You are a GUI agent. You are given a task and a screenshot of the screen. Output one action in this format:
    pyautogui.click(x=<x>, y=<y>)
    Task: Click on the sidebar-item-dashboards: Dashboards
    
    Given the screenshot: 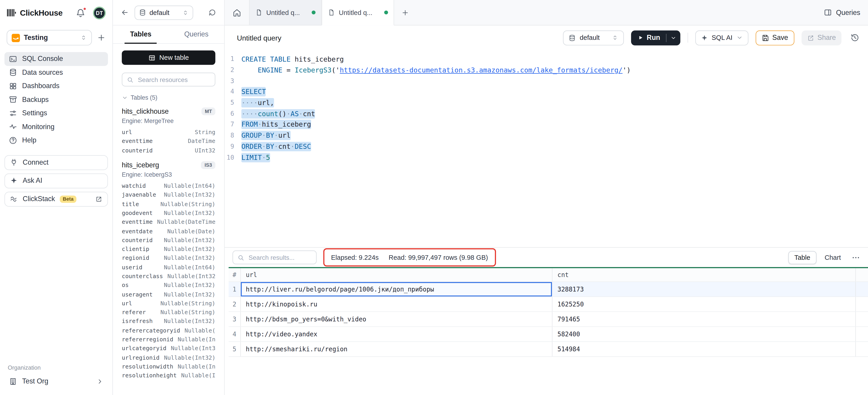 What is the action you would take?
    pyautogui.click(x=56, y=86)
    